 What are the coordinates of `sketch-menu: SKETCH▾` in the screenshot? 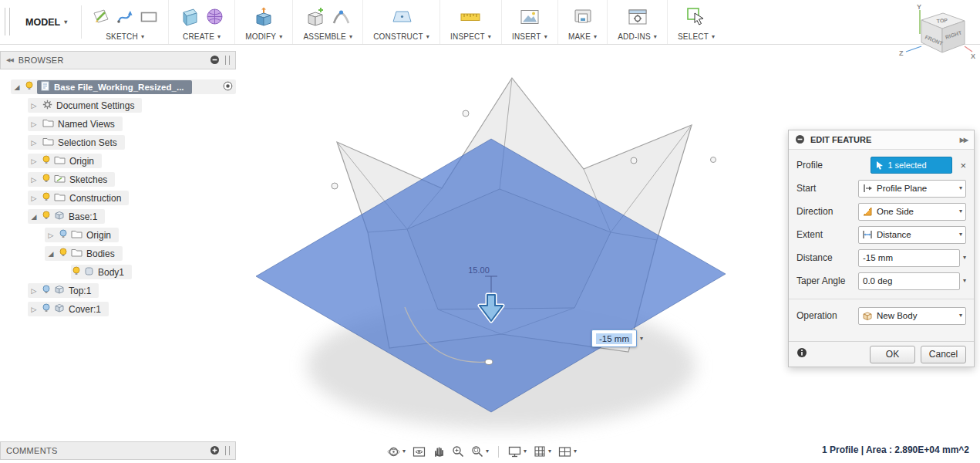 It's located at (125, 37).